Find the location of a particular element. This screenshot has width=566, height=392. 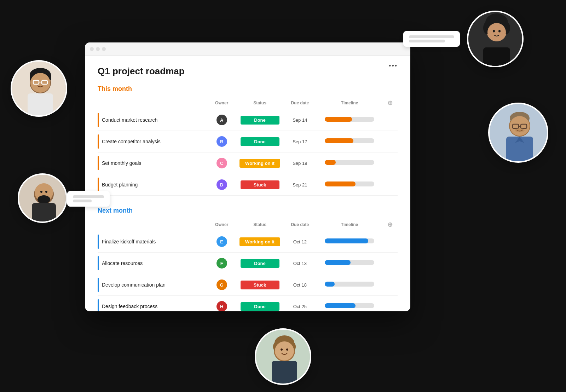

task-name-cell: Finalize kickoff materials is located at coordinates (153, 242).